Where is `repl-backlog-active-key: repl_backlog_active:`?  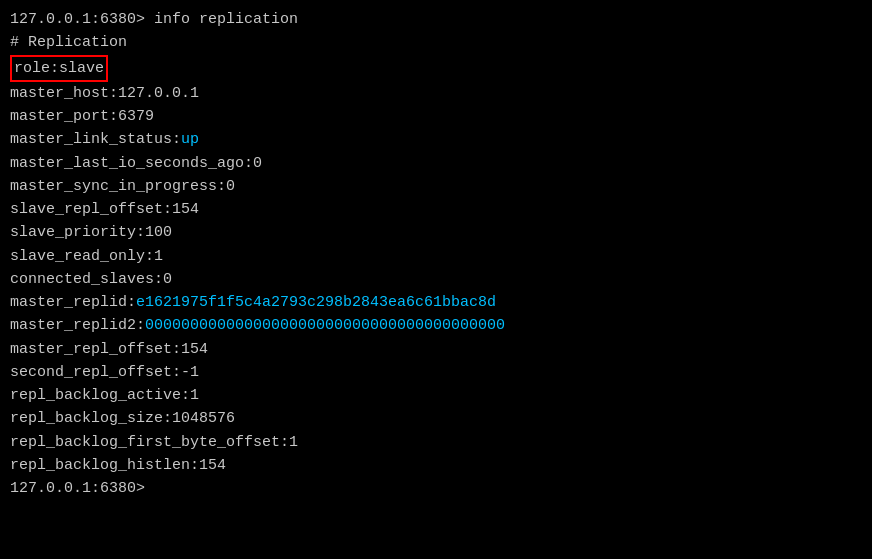 repl-backlog-active-key: repl_backlog_active: is located at coordinates (100, 396).